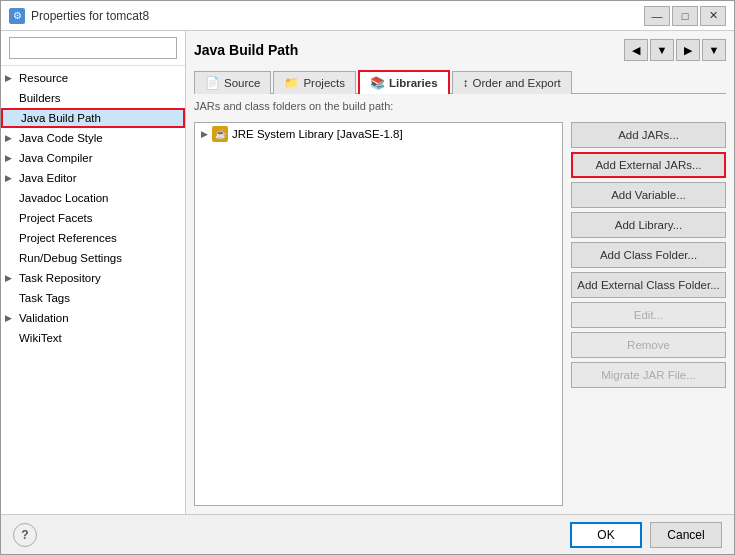 The image size is (735, 555). Describe the element at coordinates (40, 338) in the screenshot. I see `sidebar-item-label: WikiText` at that location.